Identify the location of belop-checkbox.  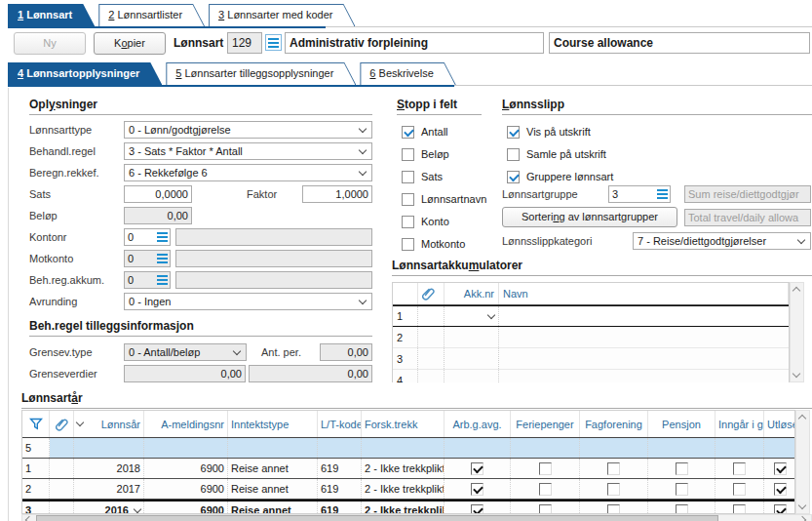
(407, 154).